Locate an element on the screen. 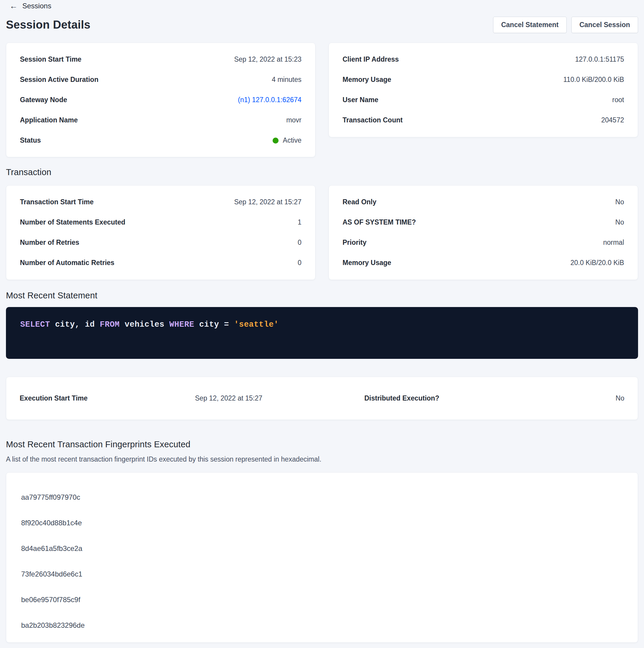 The height and width of the screenshot is (648, 644). fingerprint-item: 8d4ae61a5fb3ce2a is located at coordinates (323, 549).